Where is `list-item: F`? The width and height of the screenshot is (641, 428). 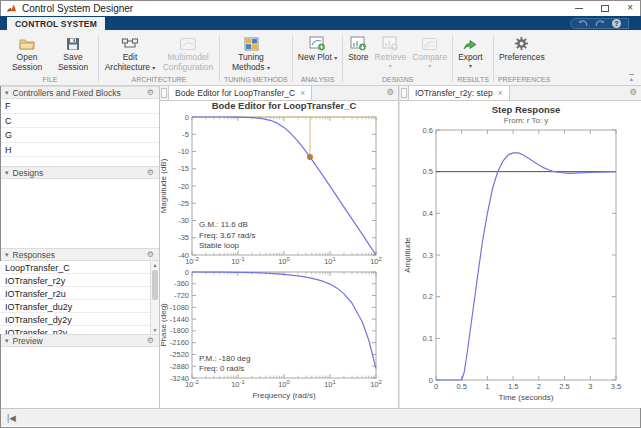
list-item: F is located at coordinates (80, 106).